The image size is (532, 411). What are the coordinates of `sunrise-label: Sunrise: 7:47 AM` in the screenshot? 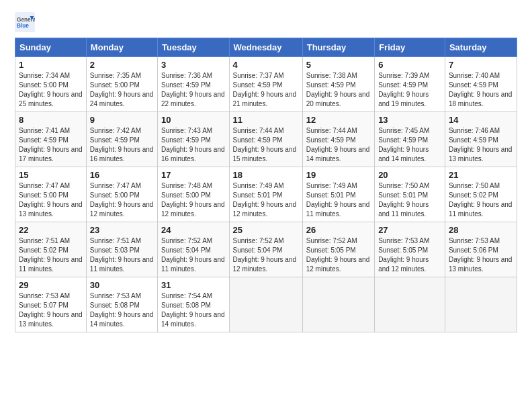 It's located at (116, 185).